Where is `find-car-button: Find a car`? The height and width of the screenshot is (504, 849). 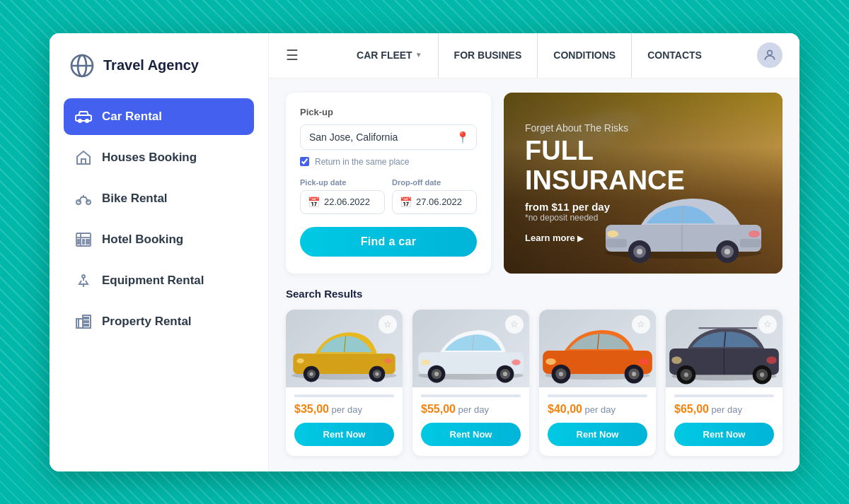
find-car-button: Find a car is located at coordinates (388, 242).